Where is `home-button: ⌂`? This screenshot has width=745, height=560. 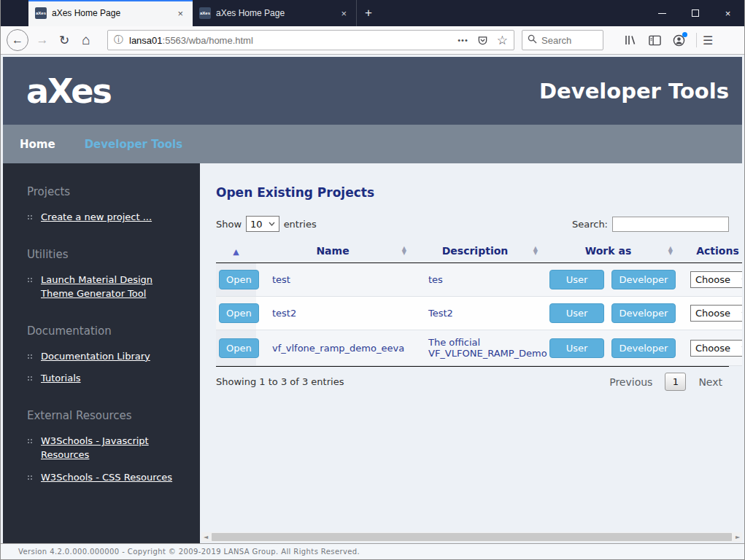
home-button: ⌂ is located at coordinates (86, 40).